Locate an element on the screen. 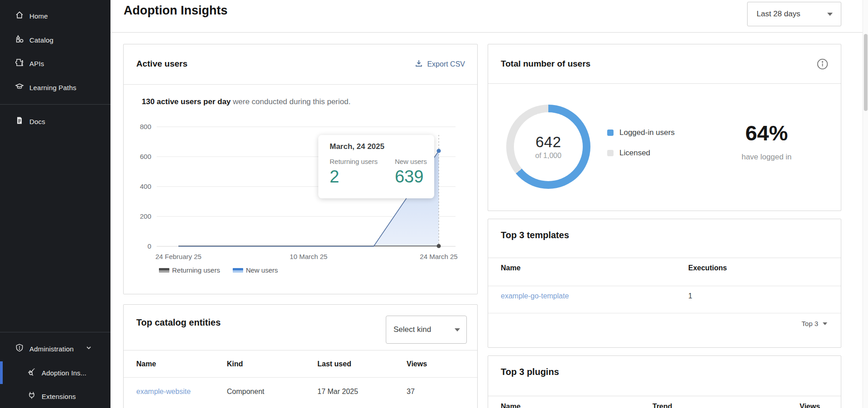 This screenshot has height=408, width=868. card-title: Top catalog entities is located at coordinates (178, 322).